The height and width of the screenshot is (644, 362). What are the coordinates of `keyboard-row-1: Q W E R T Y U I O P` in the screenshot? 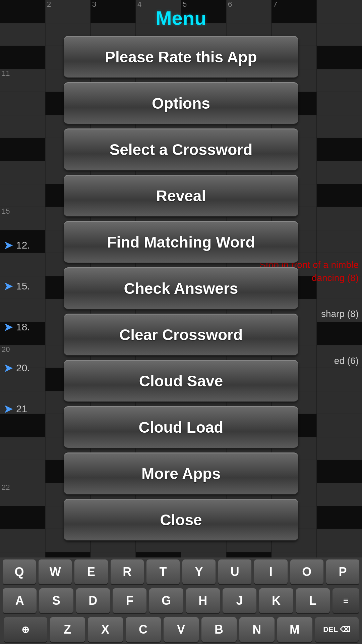 It's located at (181, 572).